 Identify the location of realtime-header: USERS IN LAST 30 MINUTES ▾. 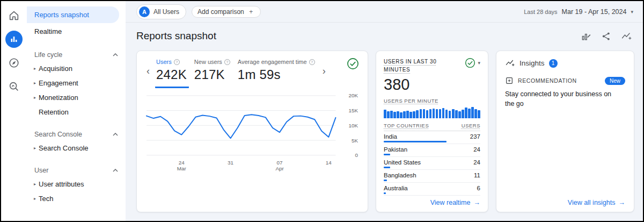
(432, 66).